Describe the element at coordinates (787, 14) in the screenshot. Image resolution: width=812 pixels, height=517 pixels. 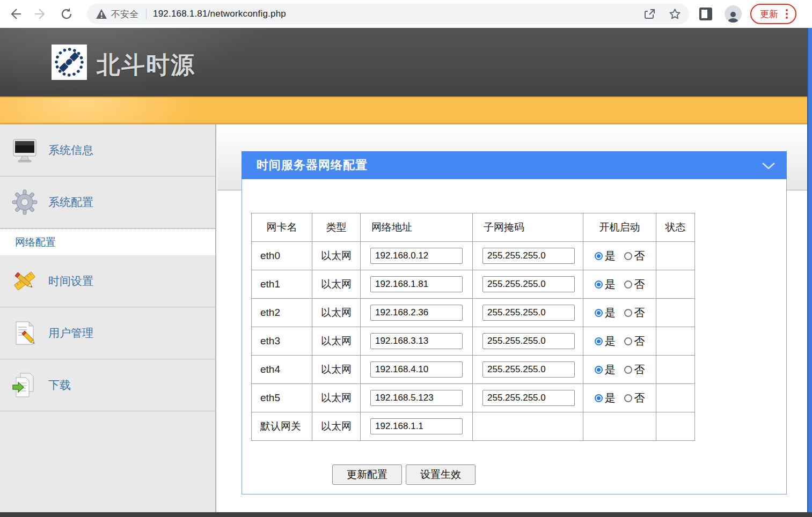
I see `menu-dots-icon` at that location.